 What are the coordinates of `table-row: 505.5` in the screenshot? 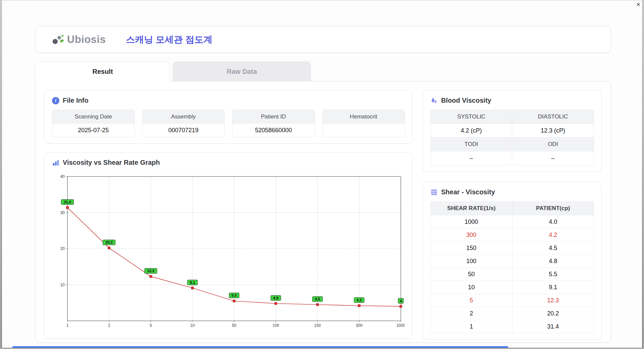 It's located at (513, 275).